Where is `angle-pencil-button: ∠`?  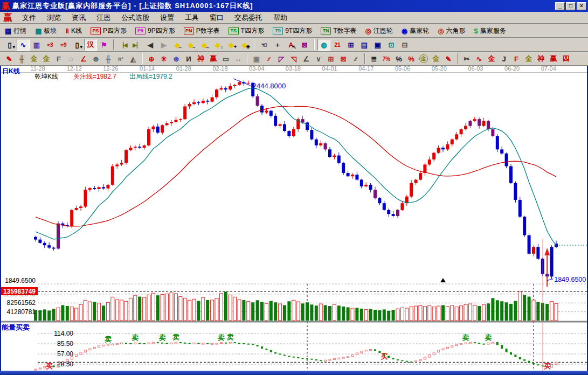 angle-pencil-button: ∠ is located at coordinates (84, 59).